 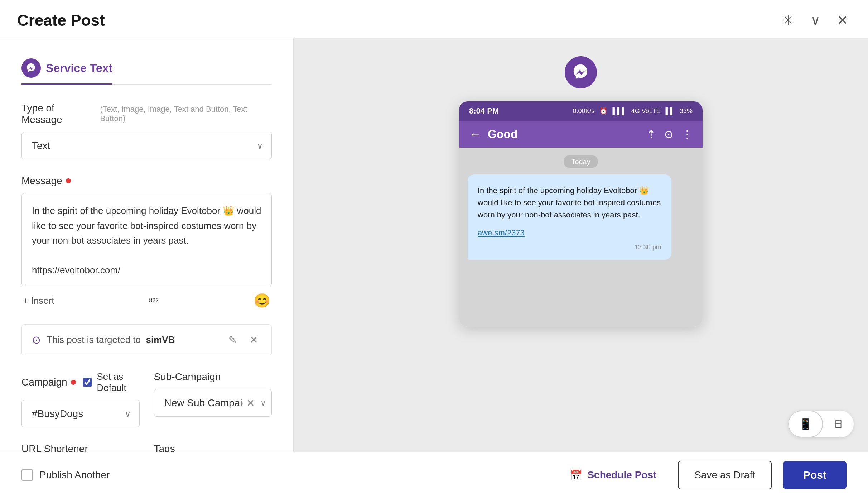 What do you see at coordinates (725, 475) in the screenshot?
I see `save-as-draft-button: Save as Draft` at bounding box center [725, 475].